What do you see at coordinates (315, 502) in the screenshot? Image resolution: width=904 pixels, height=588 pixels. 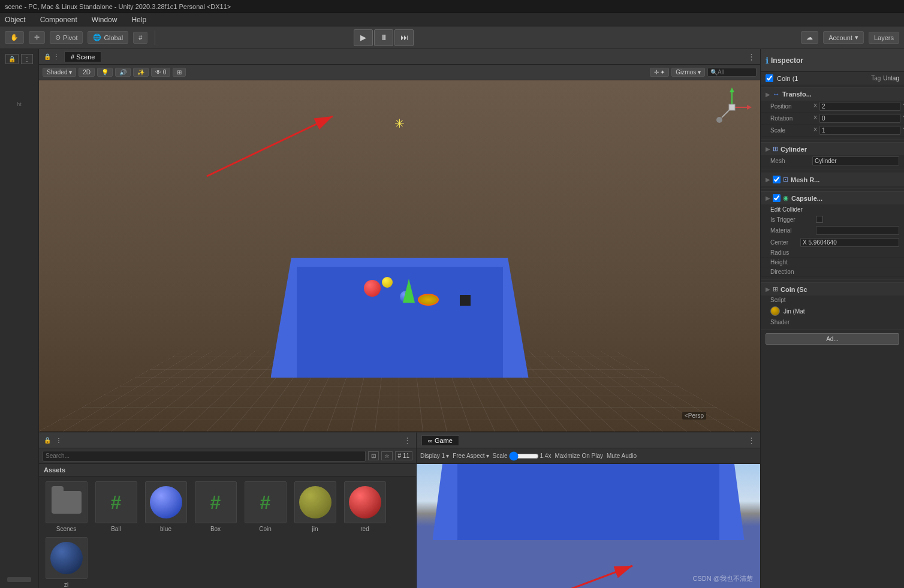 I see `asset-icon-jin` at bounding box center [315, 502].